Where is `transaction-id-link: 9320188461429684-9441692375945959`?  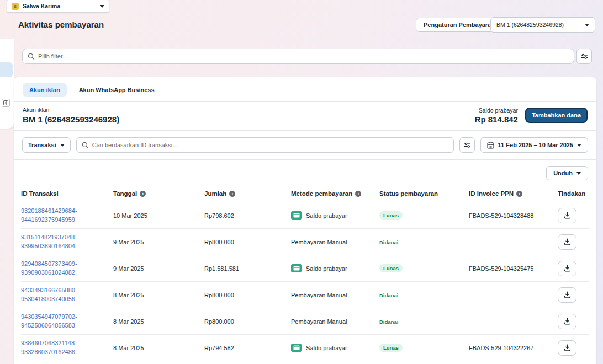 transaction-id-link: 9320188461429684-9441692375945959 is located at coordinates (49, 216).